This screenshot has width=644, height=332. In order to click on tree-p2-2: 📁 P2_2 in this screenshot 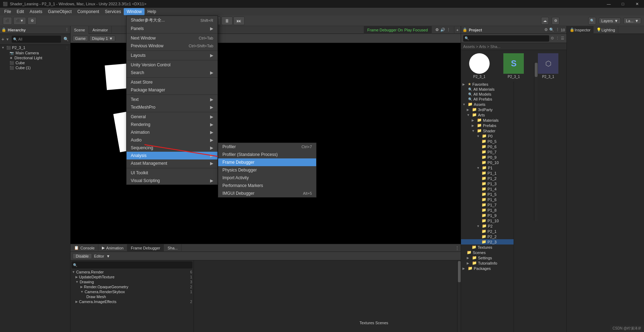, I will do `click(487, 236)`.